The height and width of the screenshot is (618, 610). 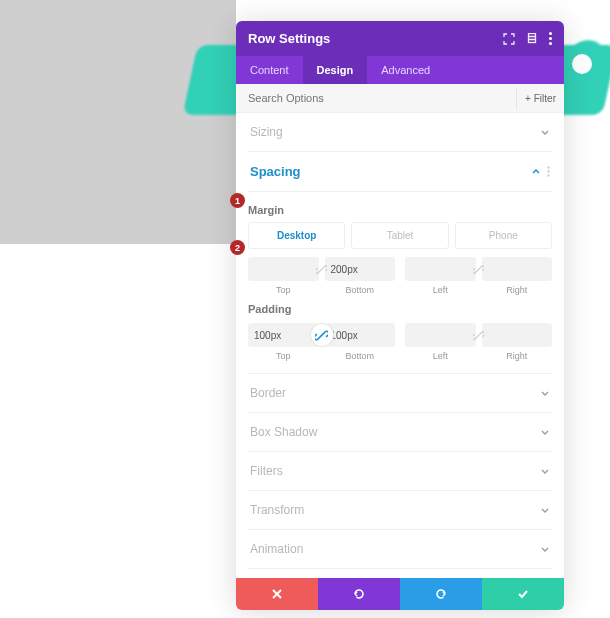 What do you see at coordinates (528, 38) in the screenshot?
I see `header-icon-group` at bounding box center [528, 38].